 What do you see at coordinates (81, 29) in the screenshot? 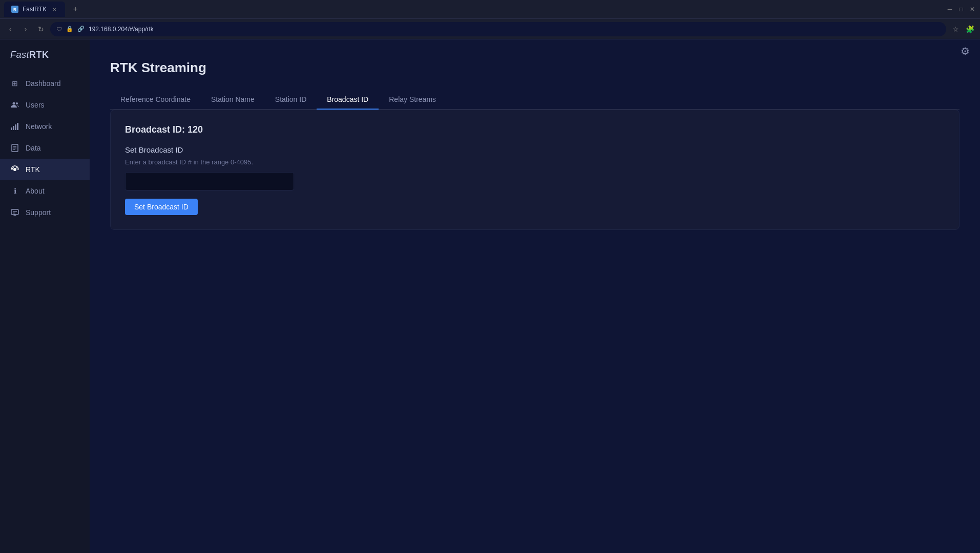
I see `link-icon: 🔗` at bounding box center [81, 29].